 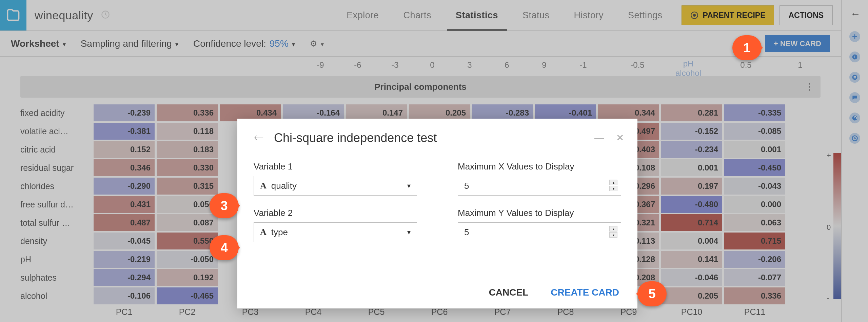 I want to click on callout-1: 1, so click(x=747, y=48).